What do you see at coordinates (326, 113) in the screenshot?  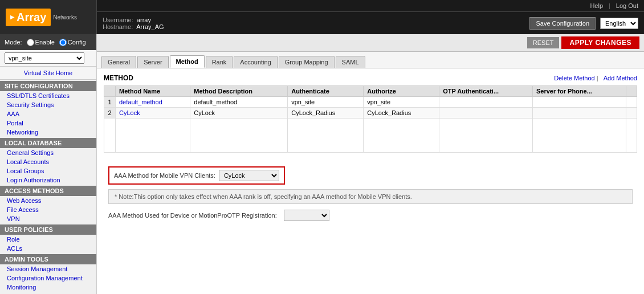 I see `row-authenticate: CyLock_Radius` at bounding box center [326, 113].